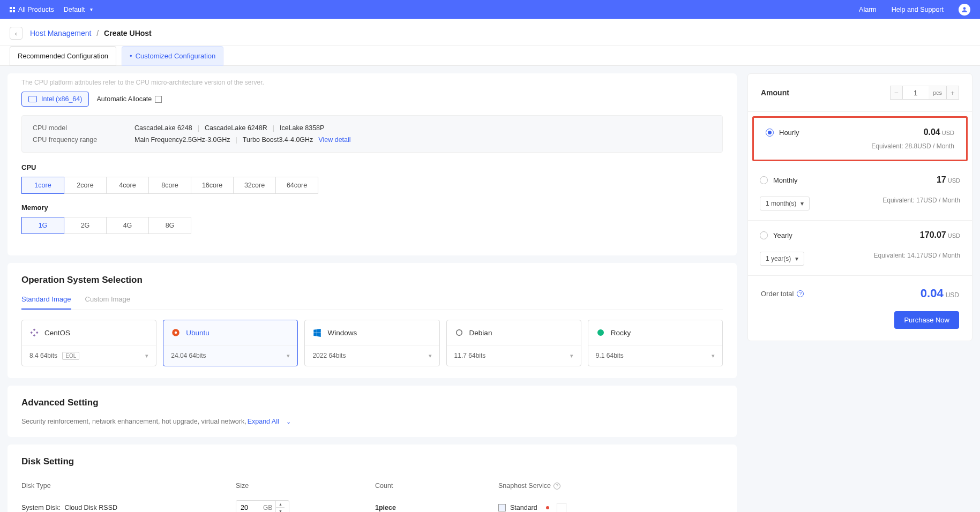 The height and width of the screenshot is (512, 980). Describe the element at coordinates (159, 100) in the screenshot. I see `edit-icon` at that location.